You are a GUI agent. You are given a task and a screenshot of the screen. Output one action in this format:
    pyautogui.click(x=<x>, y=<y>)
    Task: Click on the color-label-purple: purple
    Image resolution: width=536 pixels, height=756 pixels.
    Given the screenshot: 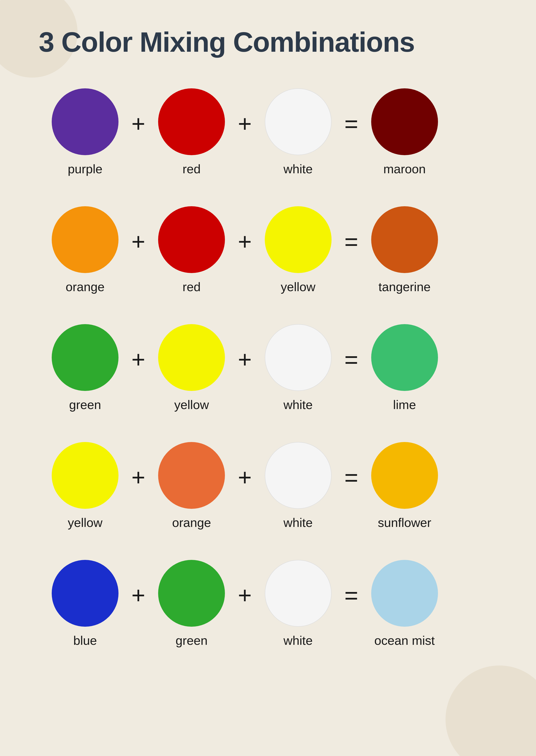 What is the action you would take?
    pyautogui.click(x=85, y=169)
    